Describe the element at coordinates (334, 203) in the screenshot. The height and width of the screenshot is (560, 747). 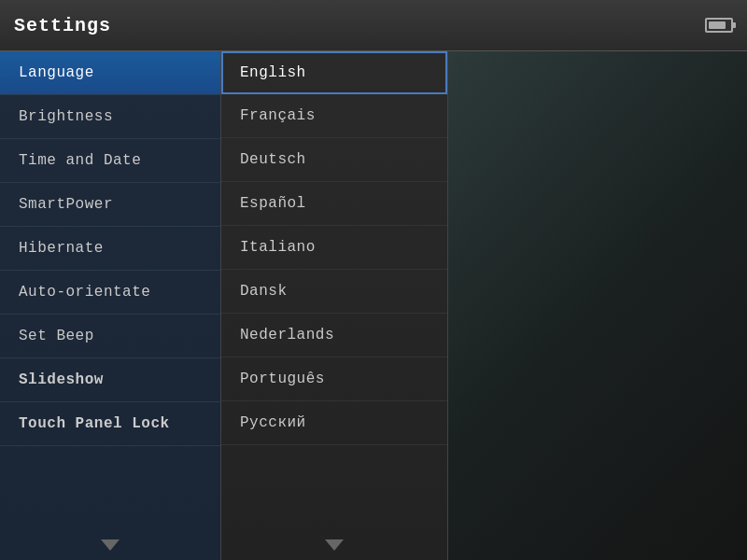
I see `language-option-español: Español` at that location.